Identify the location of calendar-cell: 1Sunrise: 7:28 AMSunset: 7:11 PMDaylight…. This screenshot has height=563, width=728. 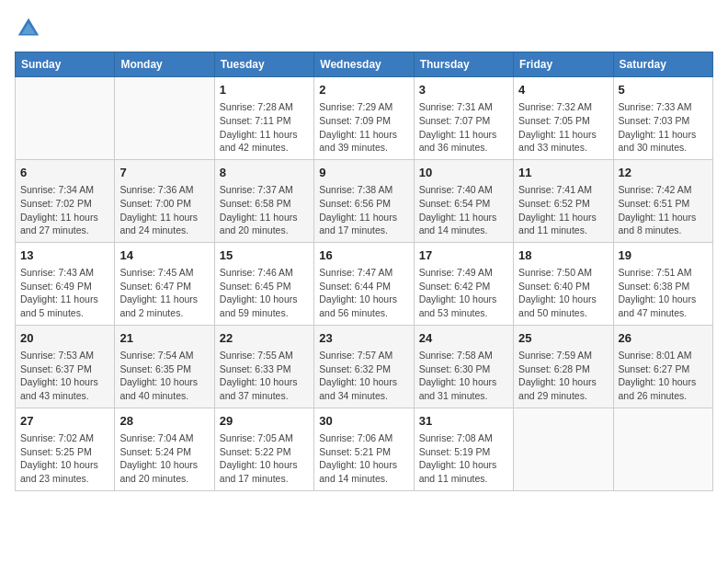
(264, 119).